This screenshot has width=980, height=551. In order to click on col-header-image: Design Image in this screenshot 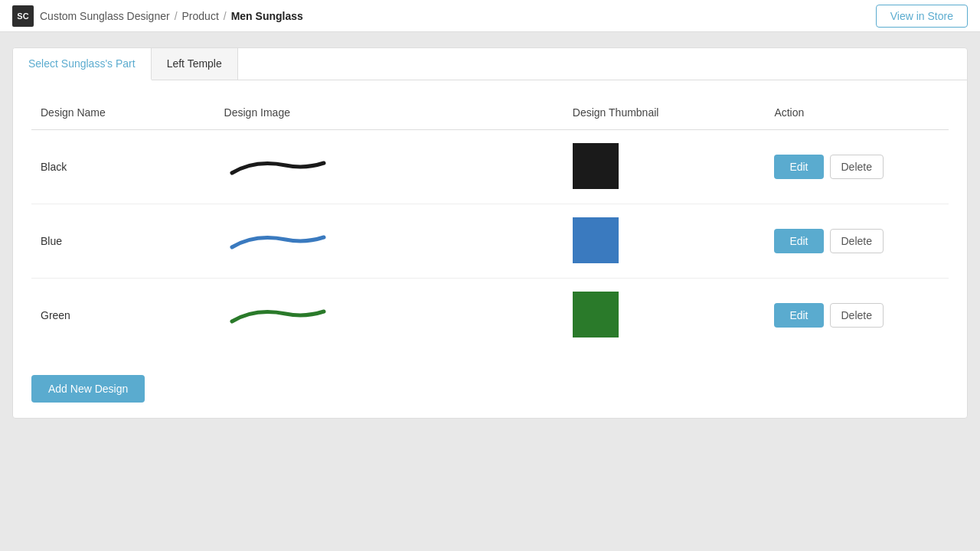, I will do `click(389, 115)`.